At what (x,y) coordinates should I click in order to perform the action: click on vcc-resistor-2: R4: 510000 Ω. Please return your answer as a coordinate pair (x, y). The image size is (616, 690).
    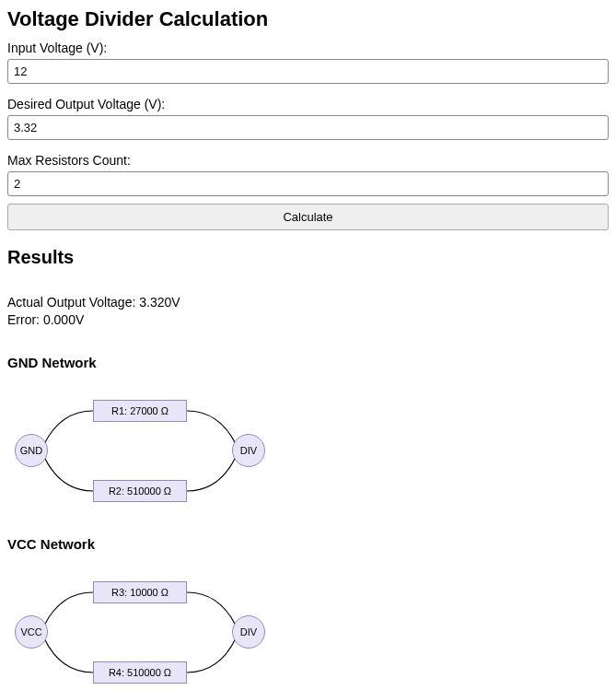
    Looking at the image, I should click on (140, 672).